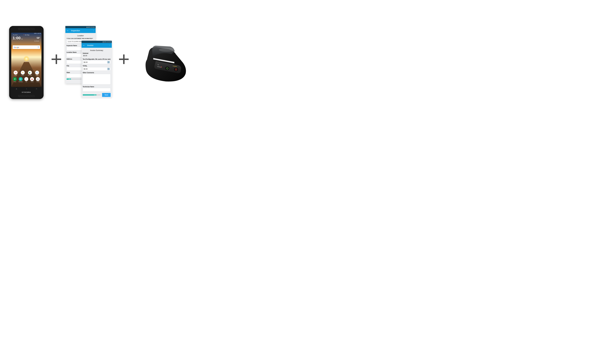 This screenshot has height=364, width=595. Describe the element at coordinates (80, 36) in the screenshot. I see `section-title: Location` at that location.